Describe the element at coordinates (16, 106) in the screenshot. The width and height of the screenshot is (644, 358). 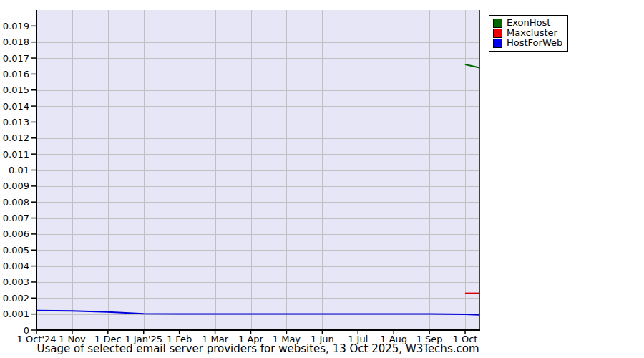
I see `y-tick-label: 0.014` at that location.